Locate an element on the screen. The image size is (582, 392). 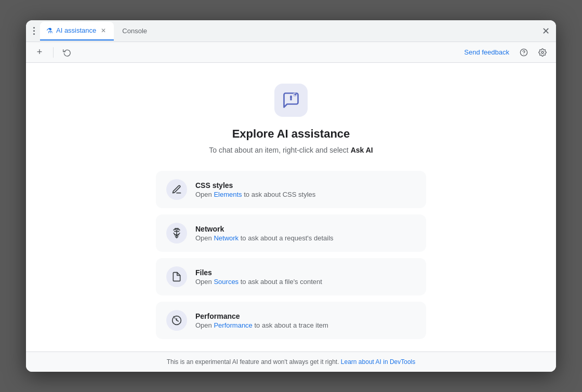
sources-link: Sources is located at coordinates (226, 281).